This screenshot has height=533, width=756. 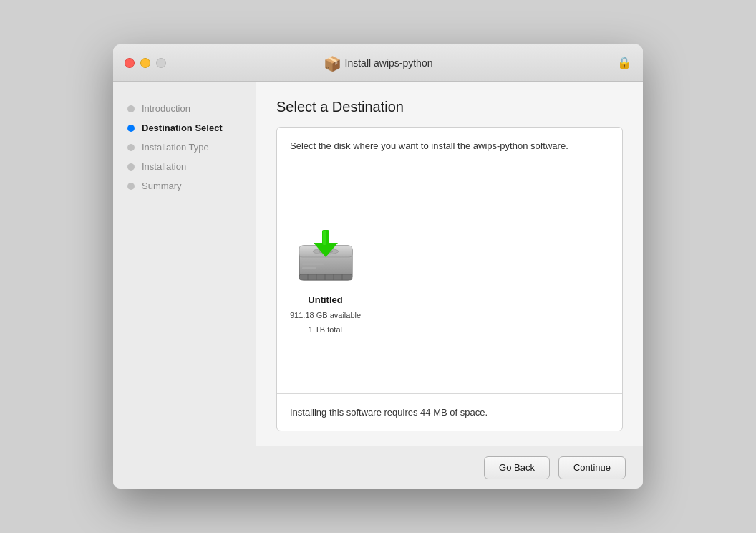 I want to click on sidebar-item-destination-select: Destination Select, so click(x=185, y=128).